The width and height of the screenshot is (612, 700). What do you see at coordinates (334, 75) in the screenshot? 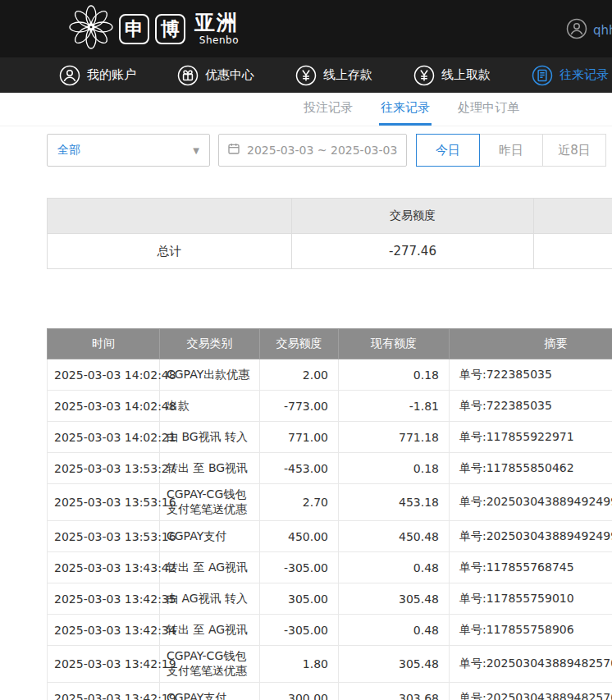
I see `nav-item-deposit: 线上存款` at bounding box center [334, 75].